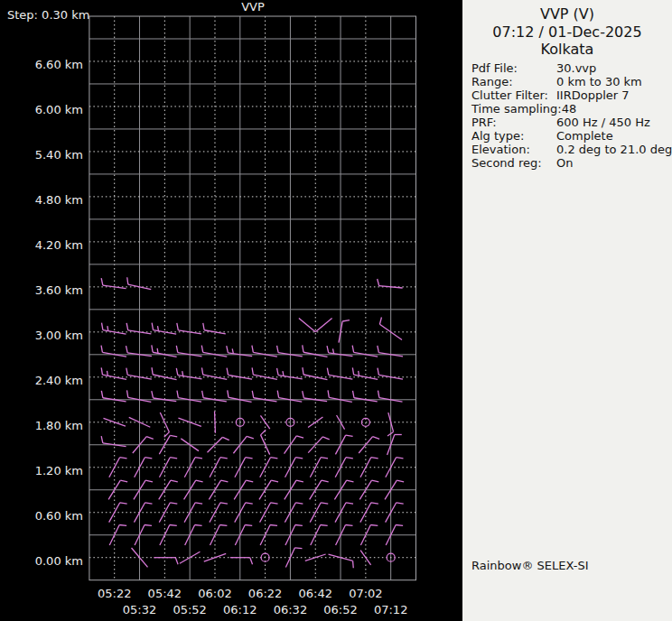 This screenshot has height=621, width=672. Describe the element at coordinates (569, 108) in the screenshot. I see `info-value: 48` at that location.